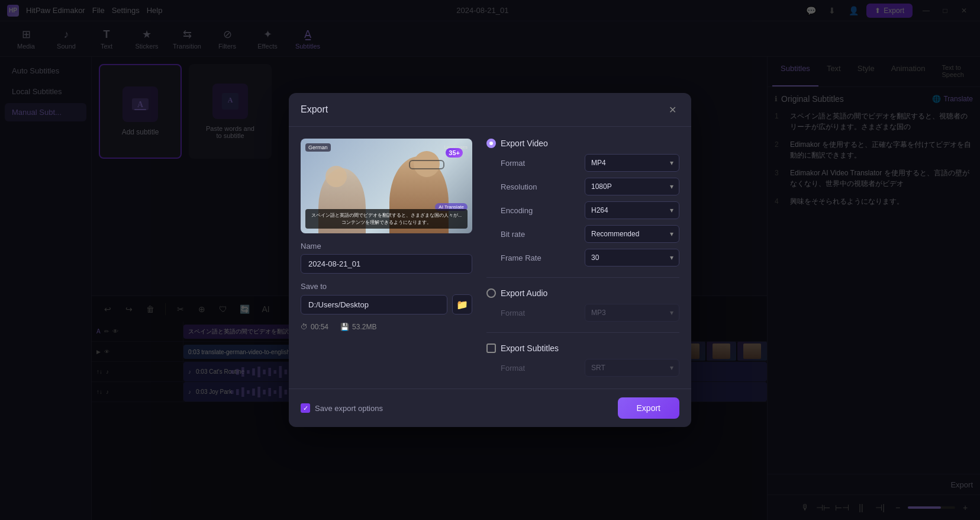  I want to click on export-subtitles-header: Export Subtitles, so click(583, 348).